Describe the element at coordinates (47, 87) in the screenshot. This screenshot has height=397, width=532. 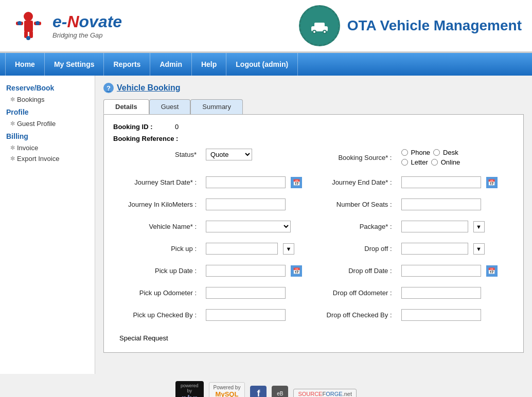
I see `sidebar-section-reserve: Reserve/Book` at that location.